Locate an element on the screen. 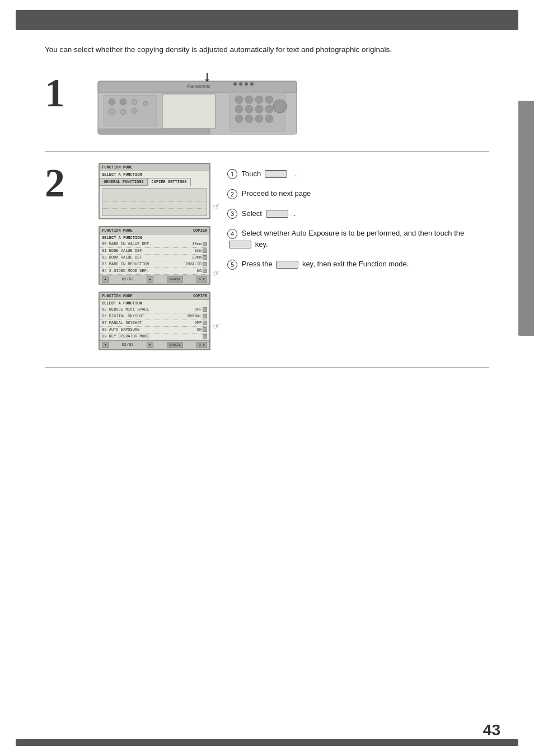 The height and width of the screenshot is (756, 534). lcd-subtitle-1: SELECT A FUNCTION is located at coordinates (154, 175).